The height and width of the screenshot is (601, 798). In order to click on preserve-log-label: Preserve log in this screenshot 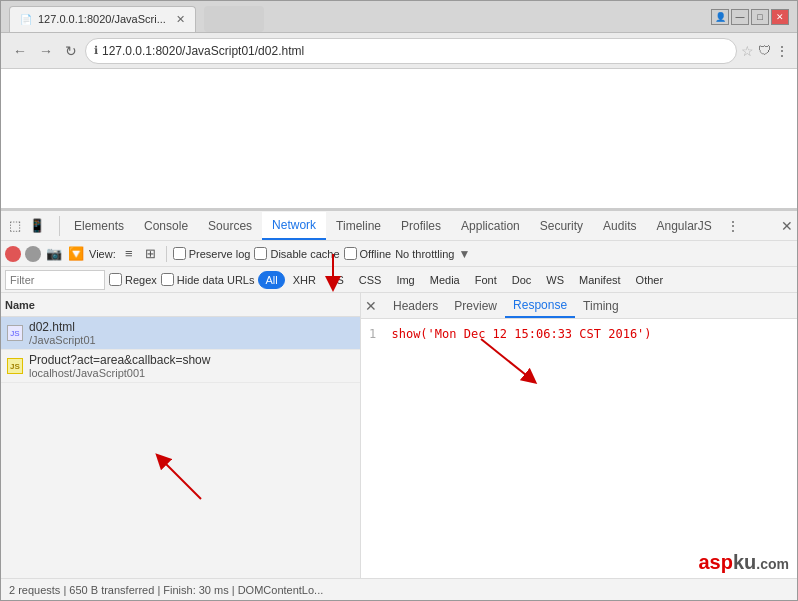, I will do `click(220, 254)`.